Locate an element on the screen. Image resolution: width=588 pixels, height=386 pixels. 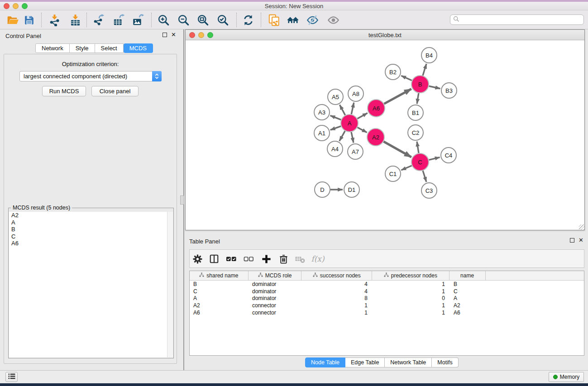
table-row: Bdominator41B is located at coordinates (387, 284).